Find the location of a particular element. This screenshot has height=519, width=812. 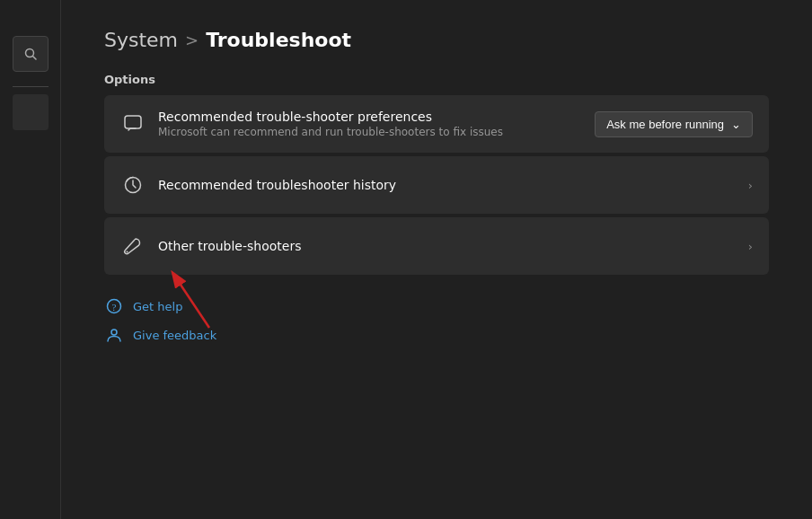

links-section: ? Get help Give feedback is located at coordinates (437, 321).